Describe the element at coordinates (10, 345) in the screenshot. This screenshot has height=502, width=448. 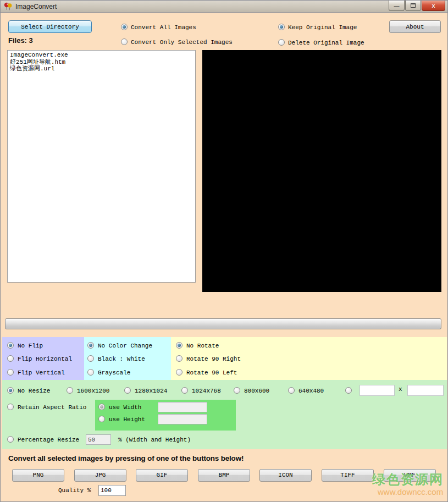
I see `radio-no-flip` at that location.